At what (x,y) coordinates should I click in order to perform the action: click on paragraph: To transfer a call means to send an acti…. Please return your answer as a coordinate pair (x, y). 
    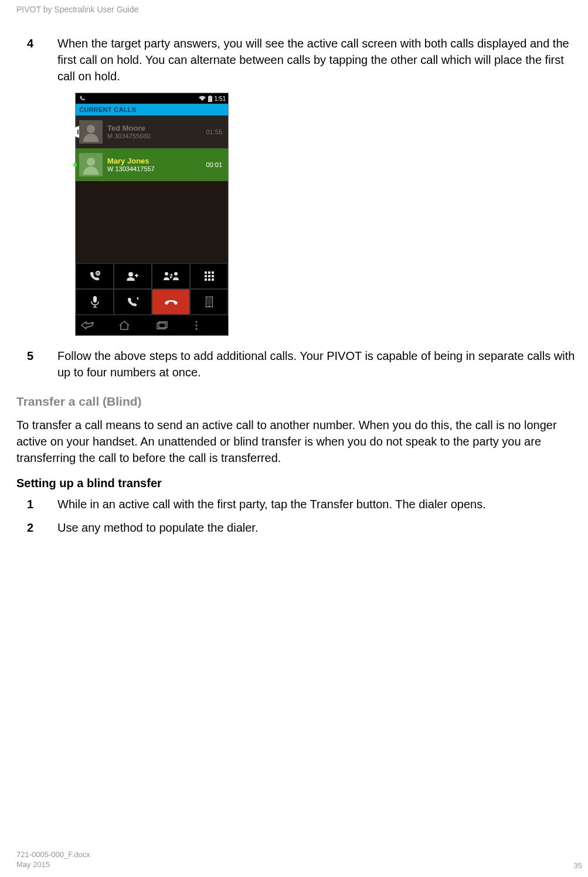
    Looking at the image, I should click on (299, 441).